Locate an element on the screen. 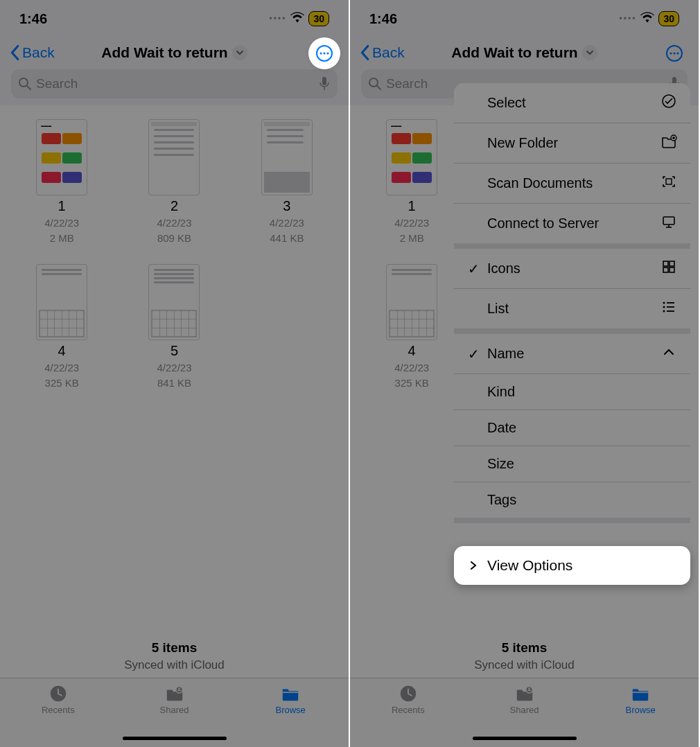  chevron-down-icon is located at coordinates (240, 53).